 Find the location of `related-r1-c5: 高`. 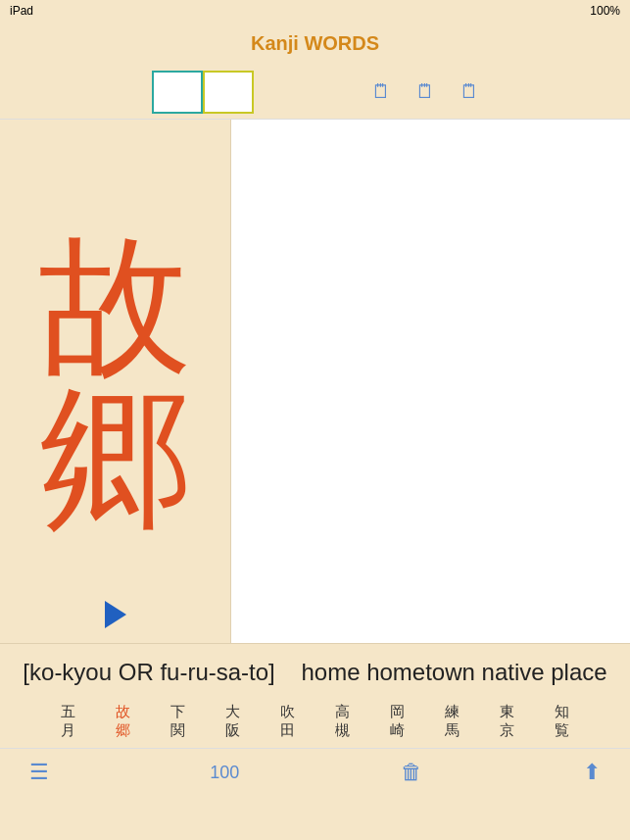

related-r1-c5: 高 is located at coordinates (343, 712).